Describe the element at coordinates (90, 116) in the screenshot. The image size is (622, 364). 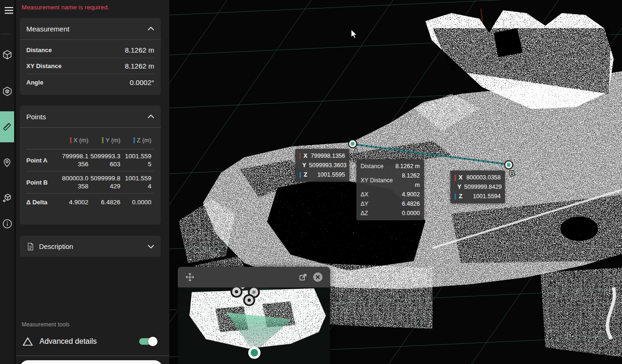
I see `points-panel-header: Points` at that location.